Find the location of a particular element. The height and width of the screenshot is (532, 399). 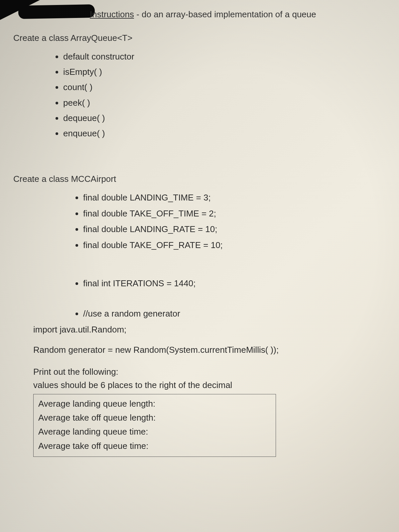

list-item: isEmpty( ) is located at coordinates (224, 72).